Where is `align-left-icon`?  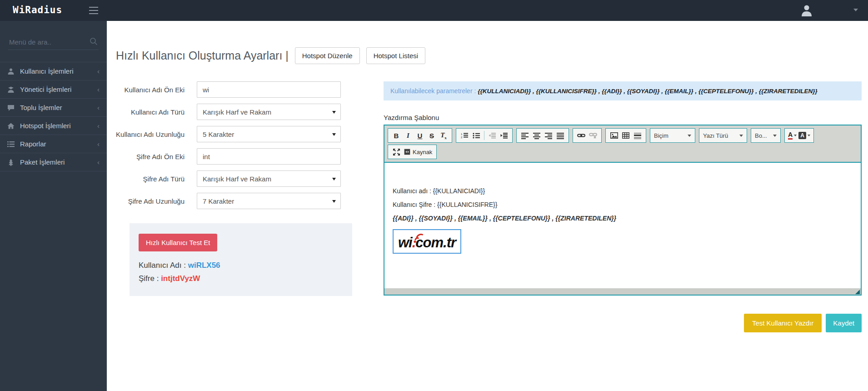
align-left-icon is located at coordinates (525, 135).